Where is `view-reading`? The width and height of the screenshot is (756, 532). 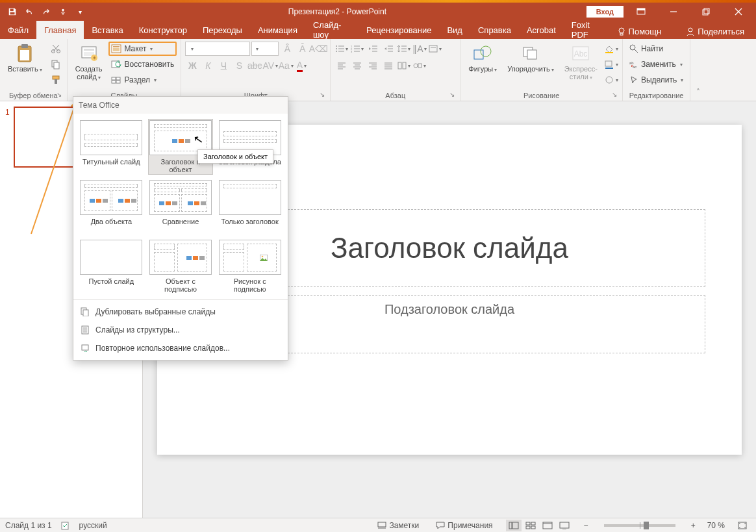 view-reading is located at coordinates (548, 526).